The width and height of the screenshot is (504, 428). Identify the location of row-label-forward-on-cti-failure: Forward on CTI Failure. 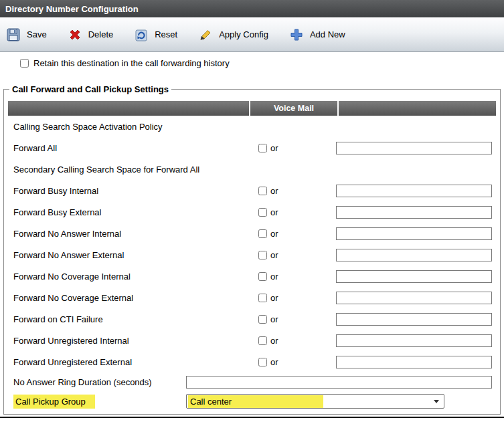
(128, 320).